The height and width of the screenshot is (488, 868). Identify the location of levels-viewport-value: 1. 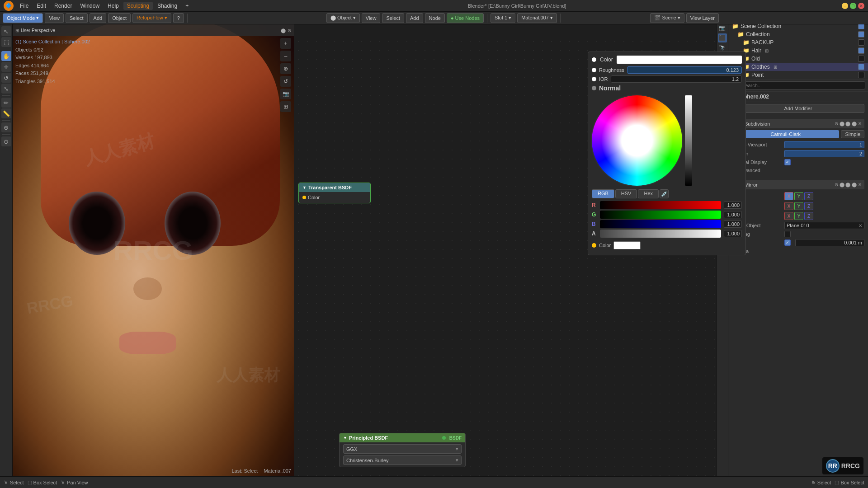
(825, 145).